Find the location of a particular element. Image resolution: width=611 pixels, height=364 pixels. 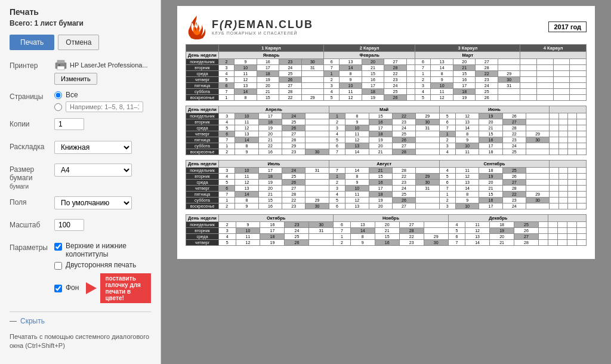

calendar-section-3: День недели Июль Август Сентябрь понедел… is located at coordinates (386, 185).